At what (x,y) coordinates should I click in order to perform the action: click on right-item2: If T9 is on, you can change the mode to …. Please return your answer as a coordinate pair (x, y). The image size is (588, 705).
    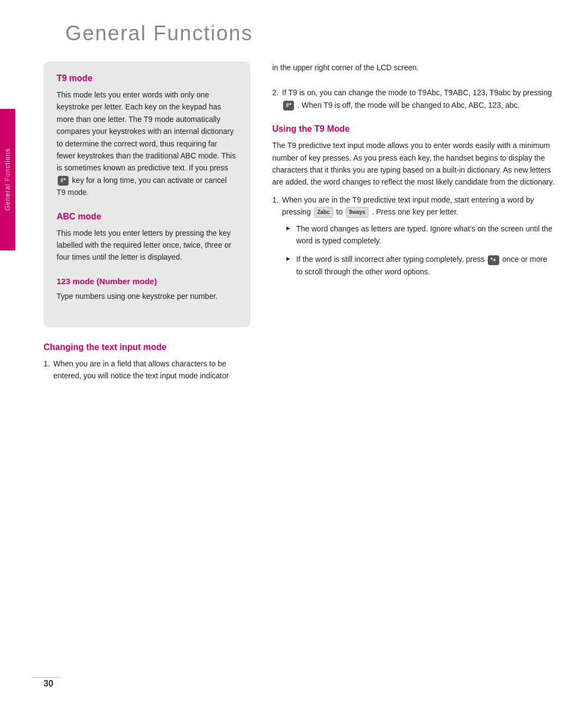
    Looking at the image, I should click on (414, 99).